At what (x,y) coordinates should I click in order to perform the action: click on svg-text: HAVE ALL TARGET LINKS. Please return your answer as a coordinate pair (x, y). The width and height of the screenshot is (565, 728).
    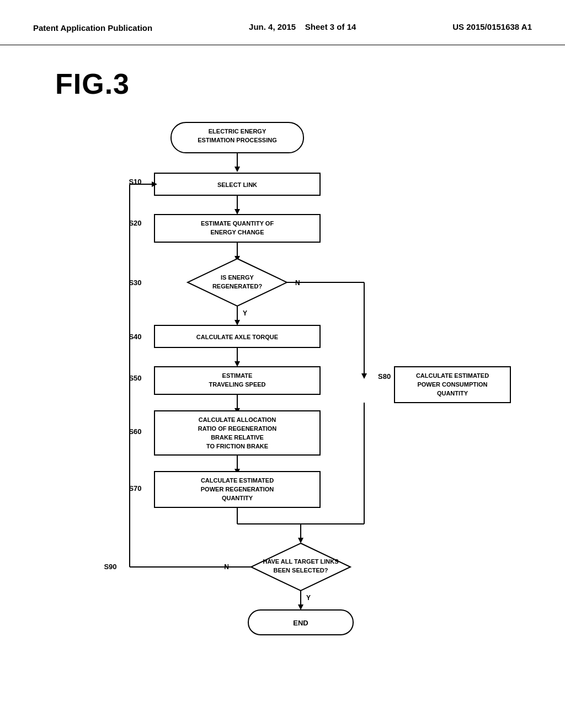
    Looking at the image, I should click on (300, 561).